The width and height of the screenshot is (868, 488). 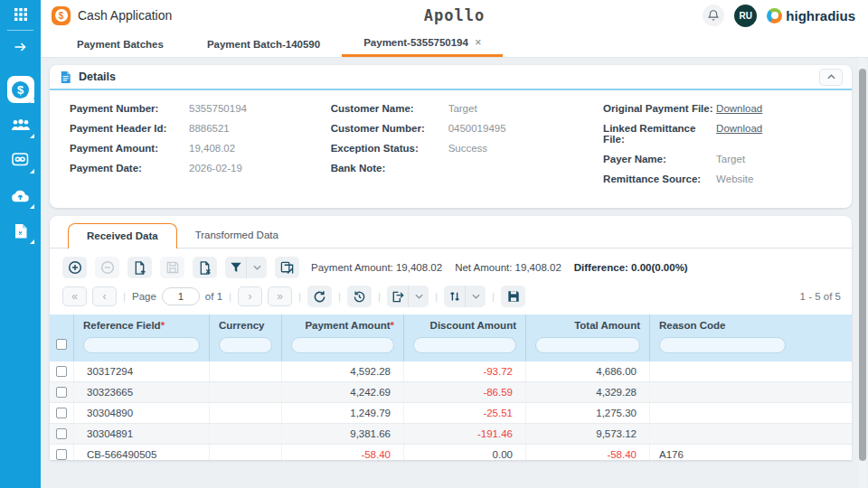 I want to click on notifications-button, so click(x=713, y=15).